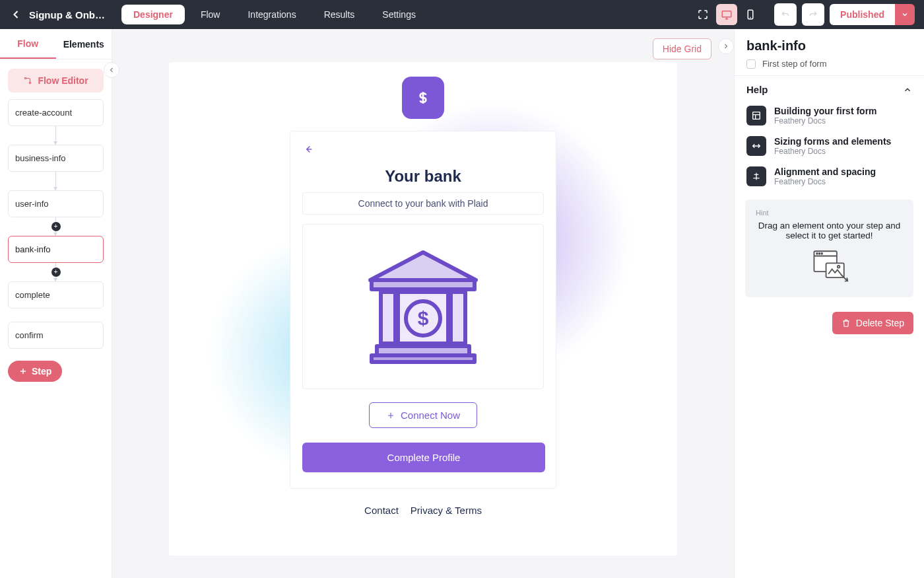 Image resolution: width=924 pixels, height=578 pixels. What do you see at coordinates (795, 63) in the screenshot?
I see `first-step-label: First step of form` at bounding box center [795, 63].